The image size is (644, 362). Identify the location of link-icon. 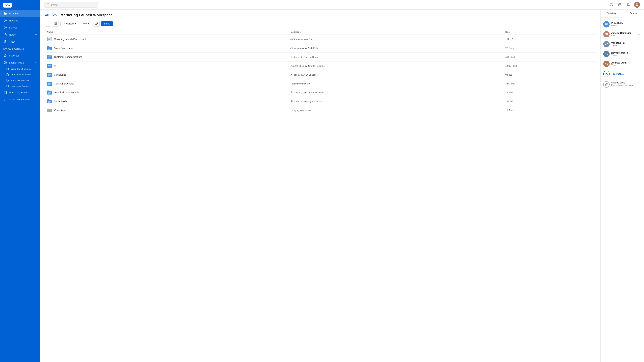
(606, 84).